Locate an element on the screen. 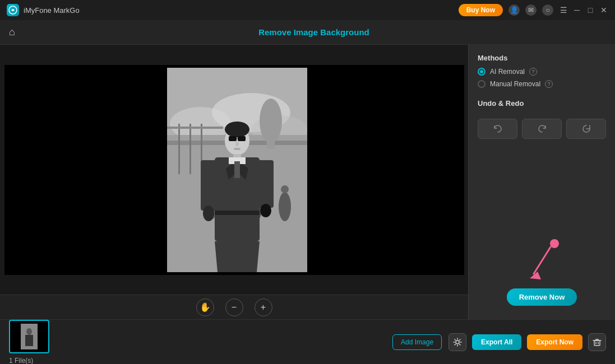 The height and width of the screenshot is (364, 615). files-count: 1 File(s) is located at coordinates (29, 361).